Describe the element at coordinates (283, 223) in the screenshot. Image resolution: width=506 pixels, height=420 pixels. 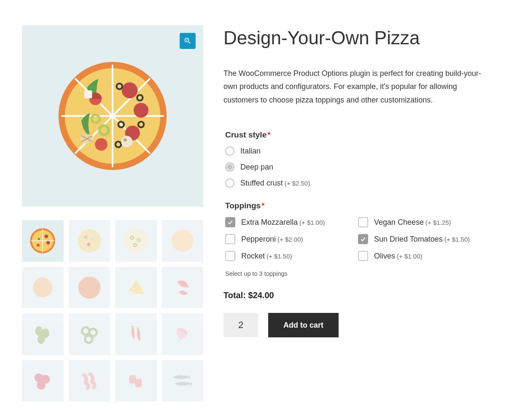
I see `option-text: Extra Mozzarella(+ $1.00)` at that location.